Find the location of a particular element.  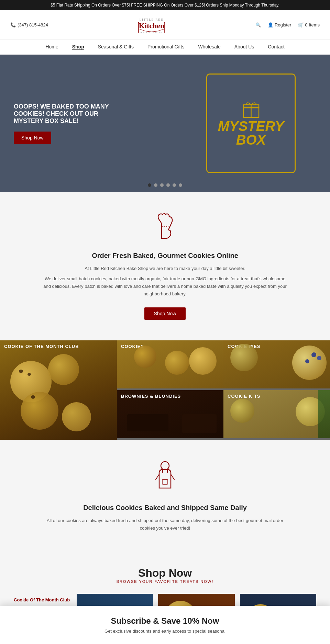

svg-text: LITTLE RED is located at coordinates (152, 20).